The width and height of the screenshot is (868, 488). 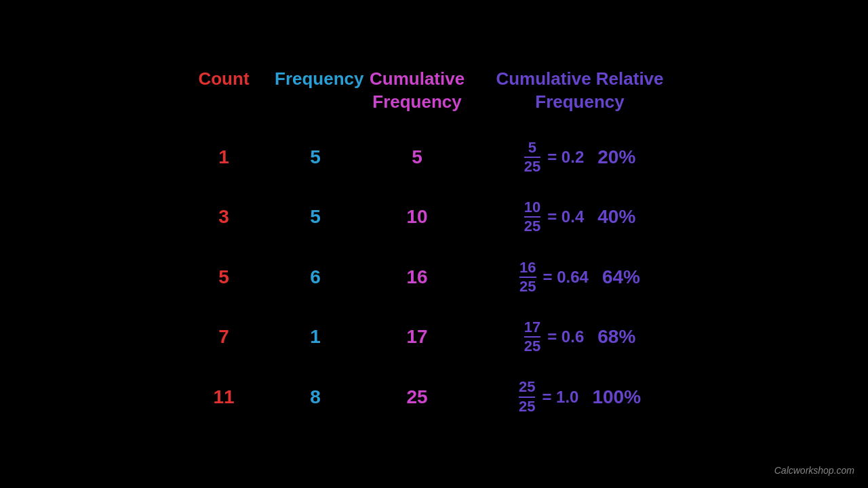 I want to click on row4-decimal: = 0.6, so click(x=566, y=337).